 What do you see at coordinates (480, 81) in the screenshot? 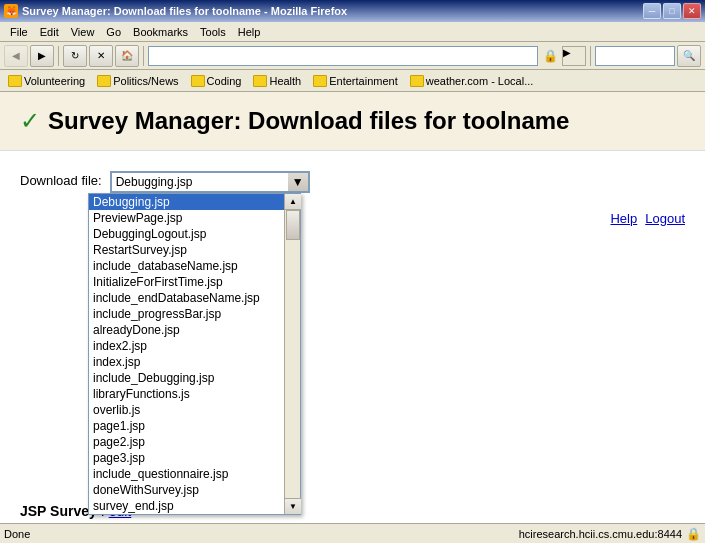
I see `bookmark-label: weather.com - Local...` at bounding box center [480, 81].